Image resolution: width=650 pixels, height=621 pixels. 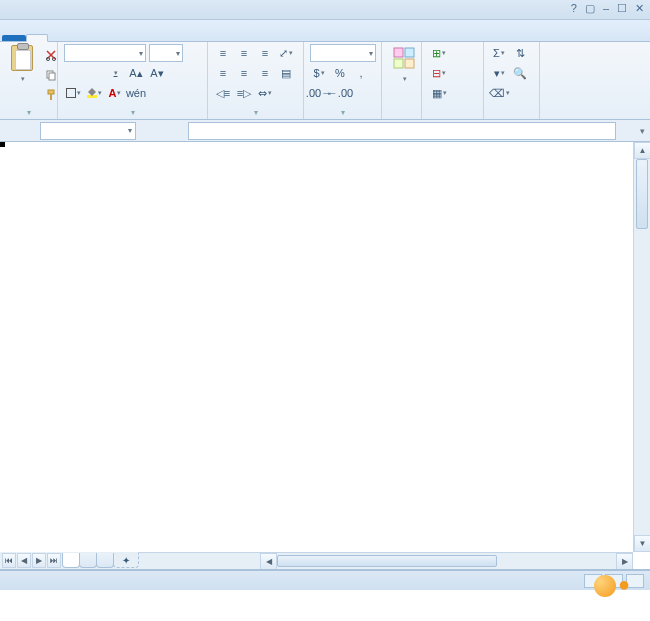 What do you see at coordinates (342, 112) in the screenshot?
I see `group-label-number` at bounding box center [342, 112].